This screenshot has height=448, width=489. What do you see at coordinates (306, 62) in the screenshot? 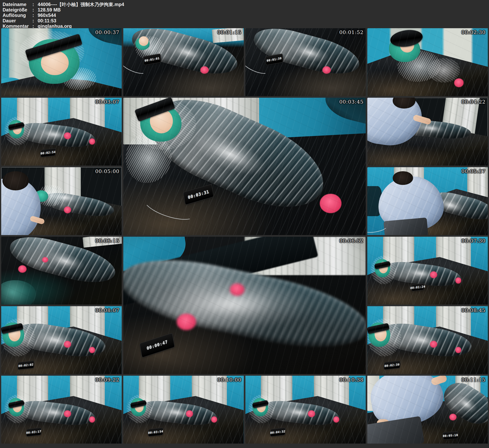
I see `video-thumbnail: 00:01:39 00:01:52` at bounding box center [306, 62].